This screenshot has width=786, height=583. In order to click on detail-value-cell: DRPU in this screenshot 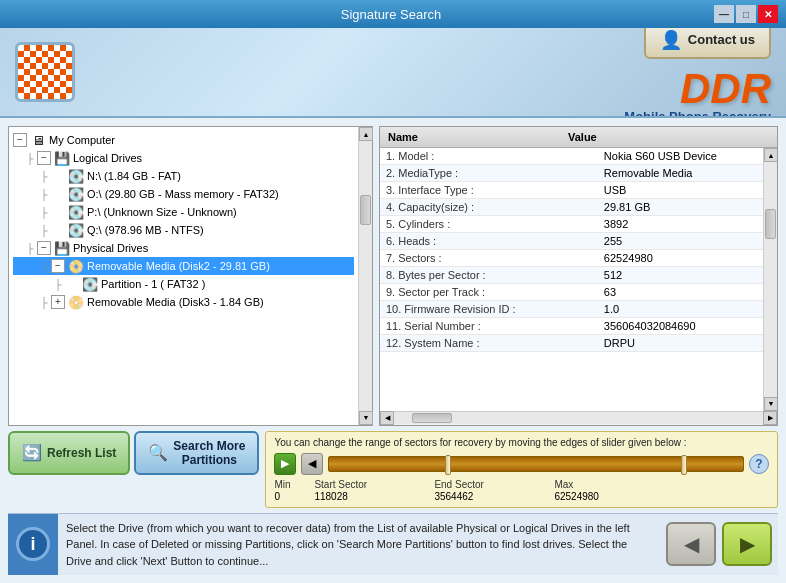, I will do `click(680, 344)`.